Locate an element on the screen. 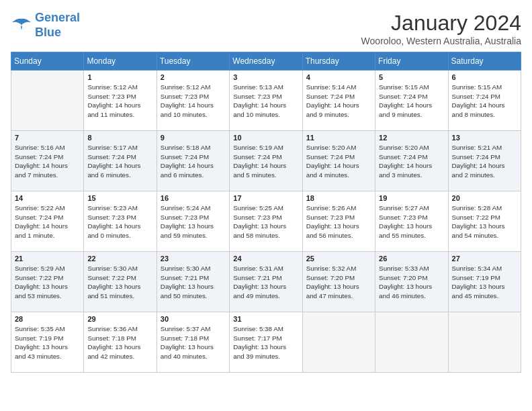  weekday-header-sunday: Sunday is located at coordinates (48, 62).